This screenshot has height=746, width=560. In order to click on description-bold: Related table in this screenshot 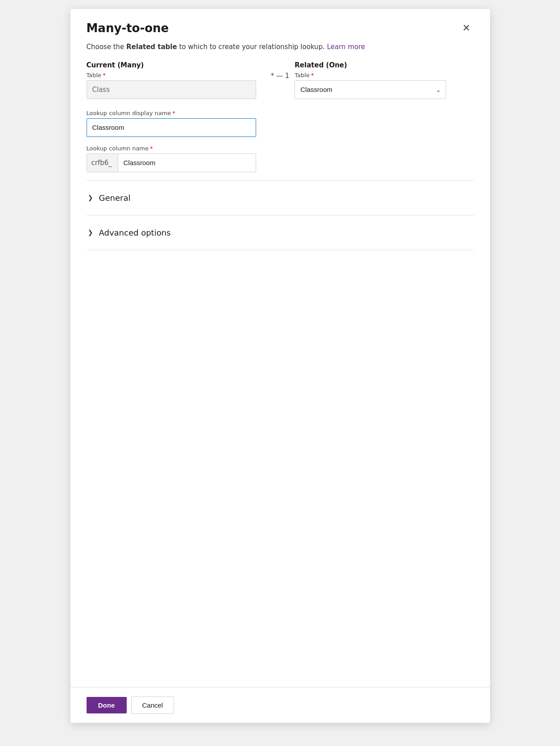, I will do `click(152, 47)`.